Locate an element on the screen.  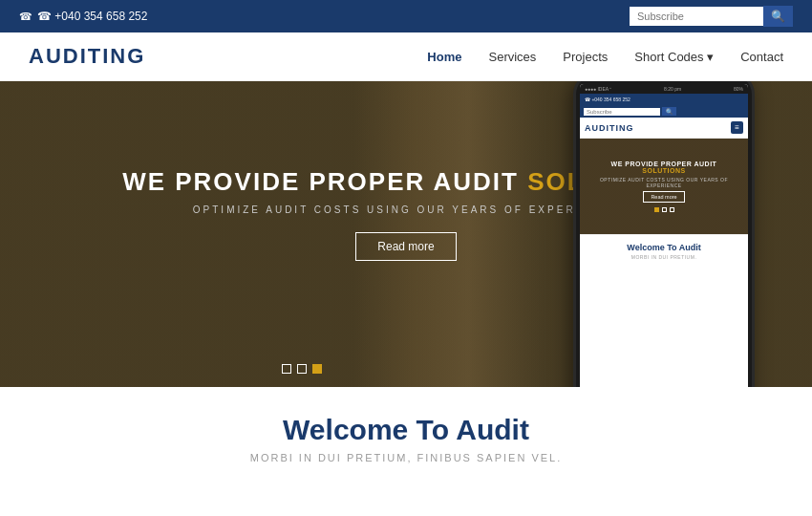
phone-welcome-sub: MORBI IN DUI PRETIUM. is located at coordinates (664, 257).